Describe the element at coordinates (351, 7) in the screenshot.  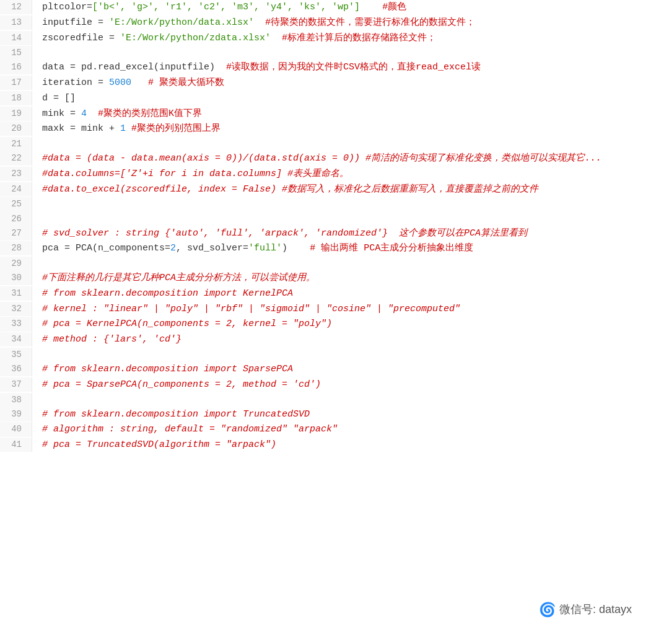
I see `line-content: pltcolor=['b<', 'g>', 'r1', 'c2', 'm3', …` at that location.